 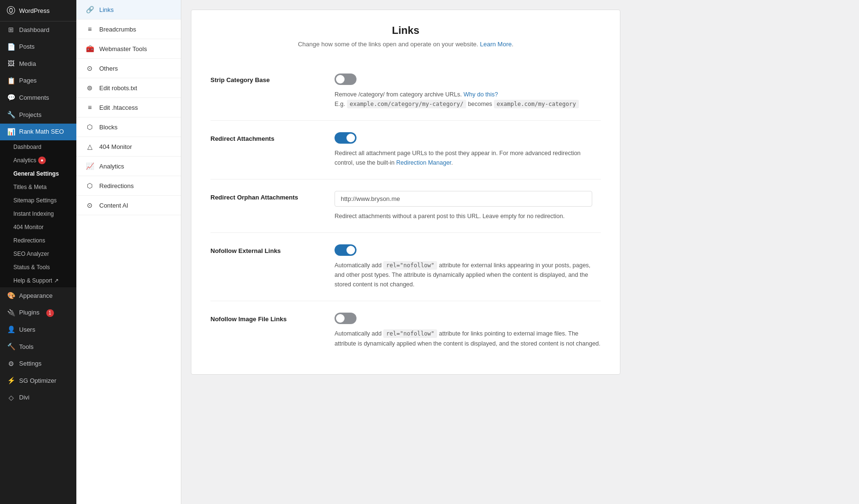 What do you see at coordinates (407, 104) in the screenshot?
I see `example-code-1: example.com/category/my-category/` at bounding box center [407, 104].